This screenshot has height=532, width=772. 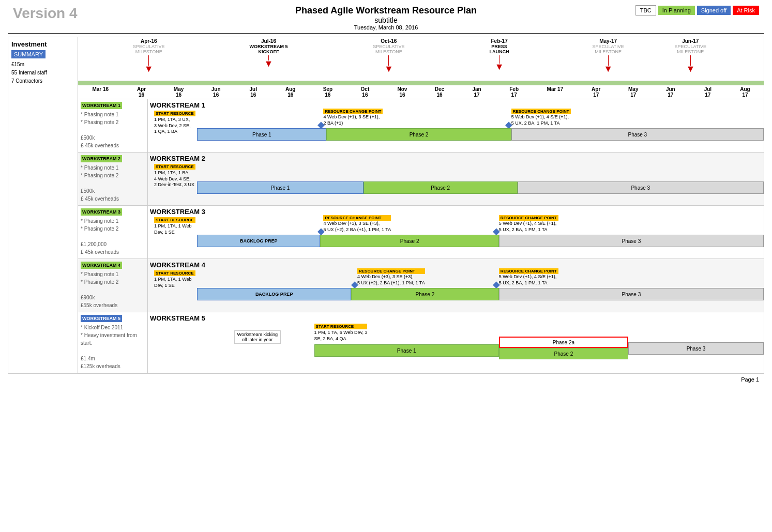 I want to click on legend-planning: In Planning, so click(x=676, y=10).